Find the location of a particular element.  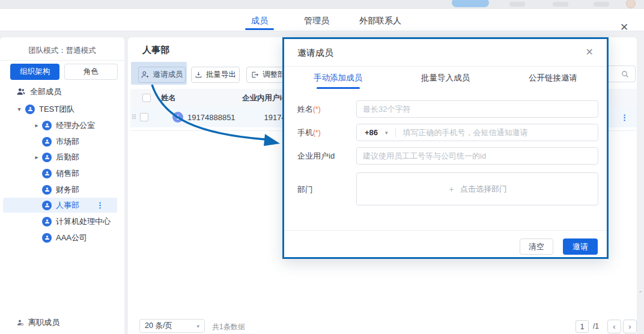

sidebar-item-computer-center: 计算机处理中心 is located at coordinates (76, 221).